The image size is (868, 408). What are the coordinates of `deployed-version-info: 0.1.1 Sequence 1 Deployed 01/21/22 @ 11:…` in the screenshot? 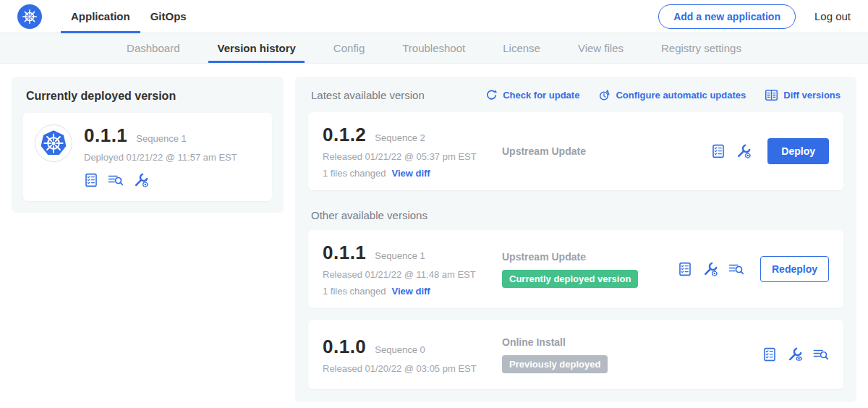 It's located at (161, 156).